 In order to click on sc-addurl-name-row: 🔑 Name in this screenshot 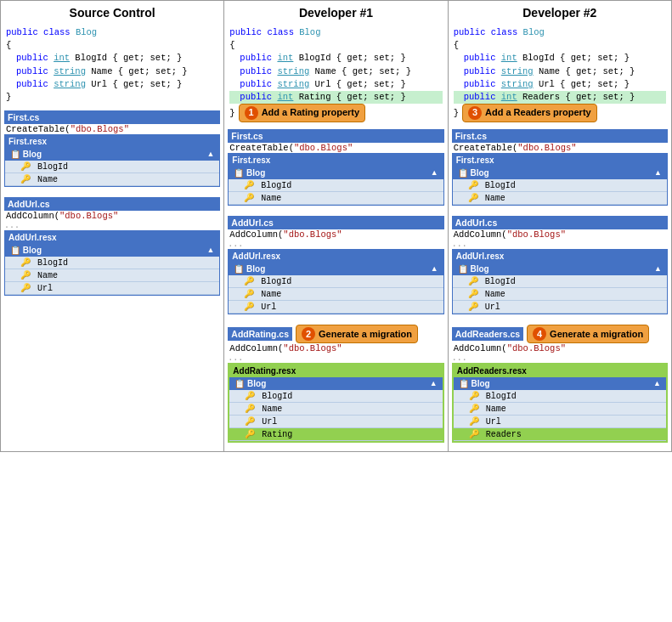, I will do `click(112, 275)`.